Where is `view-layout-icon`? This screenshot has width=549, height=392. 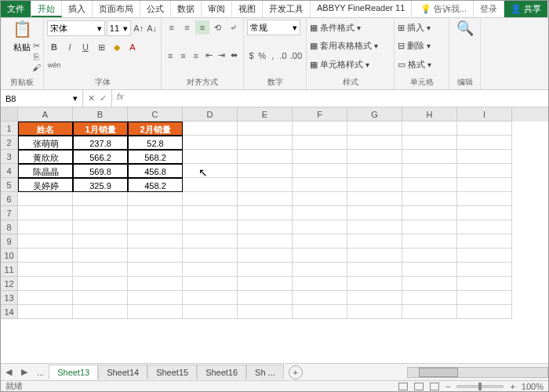 view-layout-icon is located at coordinates (419, 387).